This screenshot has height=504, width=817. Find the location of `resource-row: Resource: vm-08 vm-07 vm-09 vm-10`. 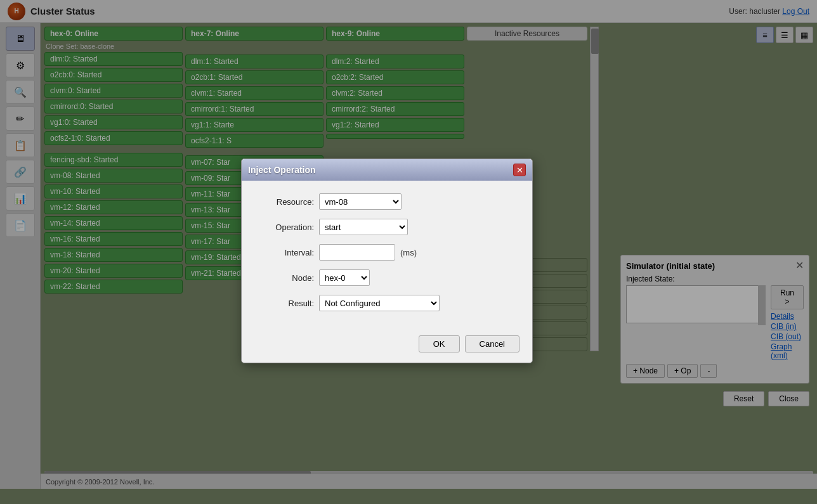

resource-row: Resource: vm-08 vm-07 vm-09 vm-10 is located at coordinates (387, 202).